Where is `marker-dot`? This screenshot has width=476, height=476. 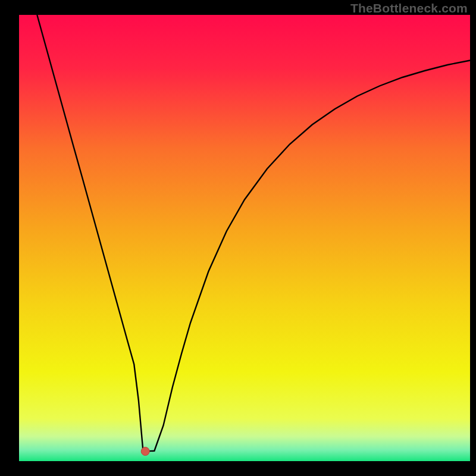
marker-dot is located at coordinates (145, 452).